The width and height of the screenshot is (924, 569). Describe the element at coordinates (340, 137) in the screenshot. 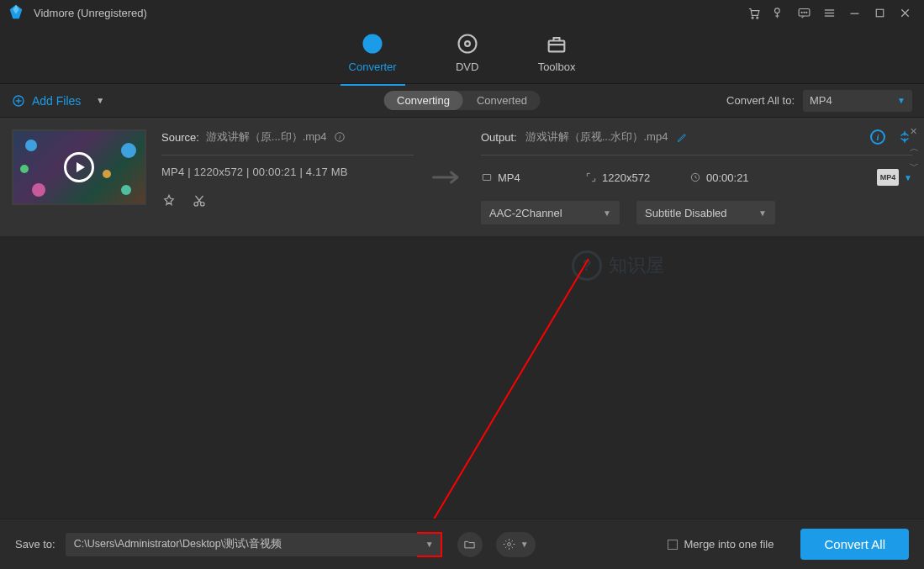

I see `info-icon: i` at that location.